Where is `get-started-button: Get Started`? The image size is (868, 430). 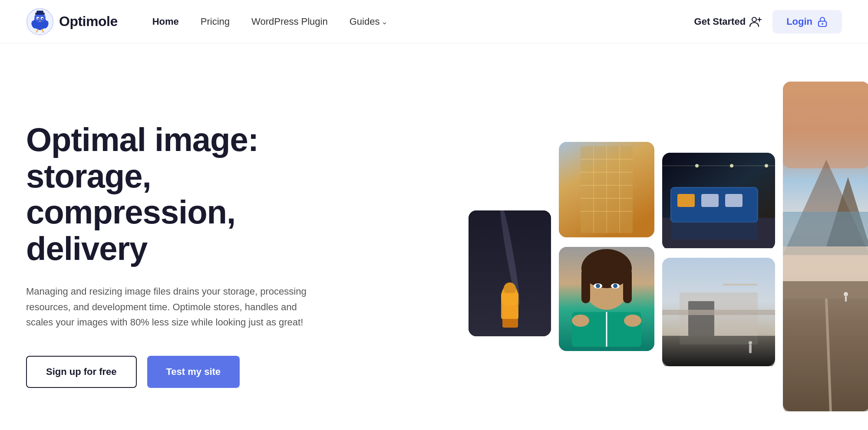
get-started-button: Get Started is located at coordinates (729, 22).